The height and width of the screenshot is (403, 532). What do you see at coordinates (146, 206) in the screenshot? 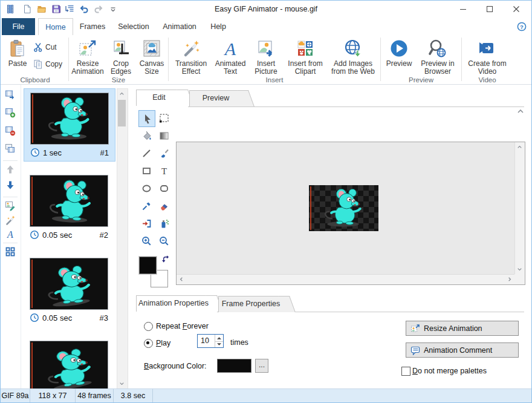
I see `tool-eyedropper` at bounding box center [146, 206].